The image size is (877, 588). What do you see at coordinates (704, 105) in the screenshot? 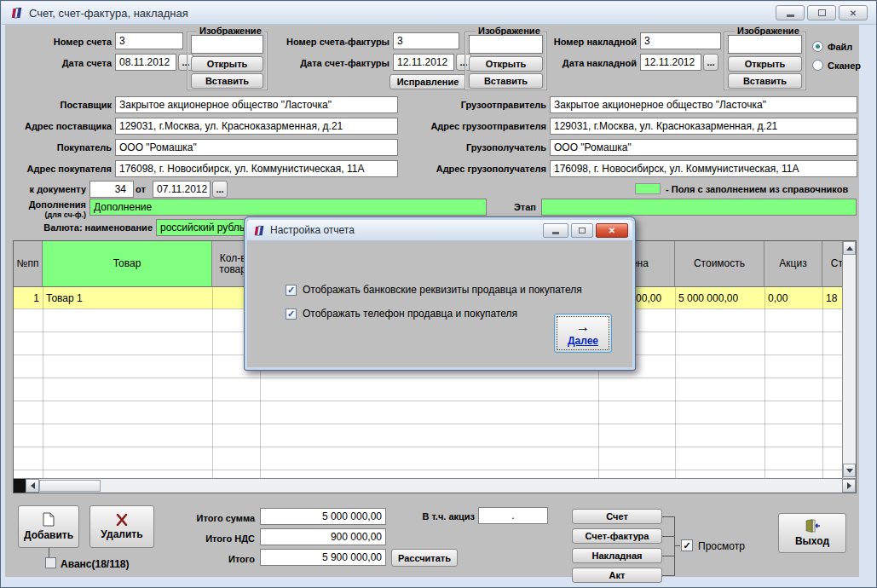
I see `shipper-input: Закрытое акционерное общество "Ласточка"` at bounding box center [704, 105].